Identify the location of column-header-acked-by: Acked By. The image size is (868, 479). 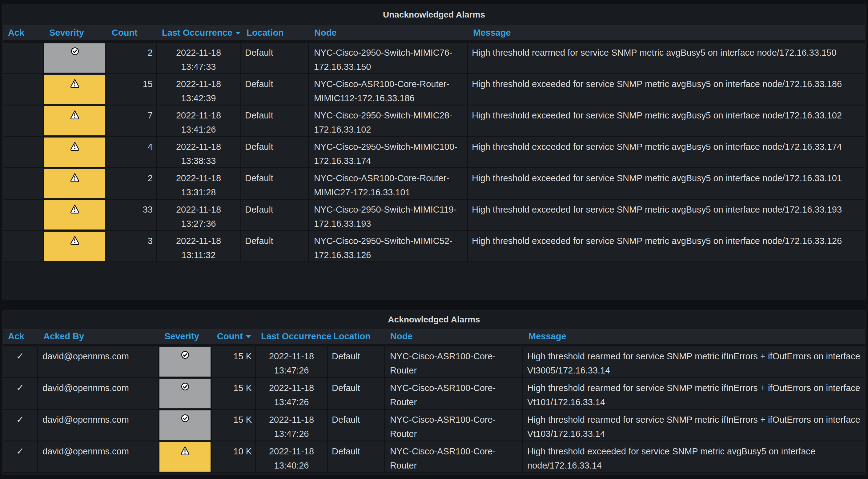
(98, 337).